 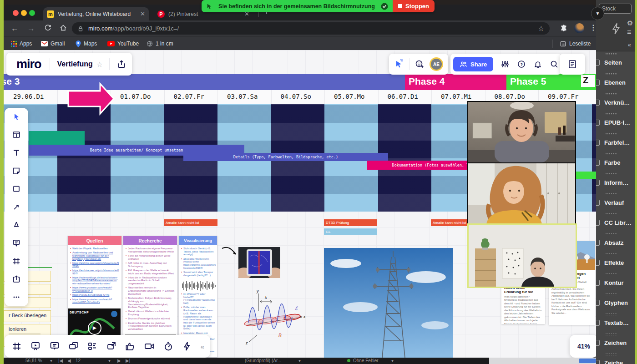 What do you see at coordinates (63, 28) in the screenshot?
I see `home-button` at bounding box center [63, 28].